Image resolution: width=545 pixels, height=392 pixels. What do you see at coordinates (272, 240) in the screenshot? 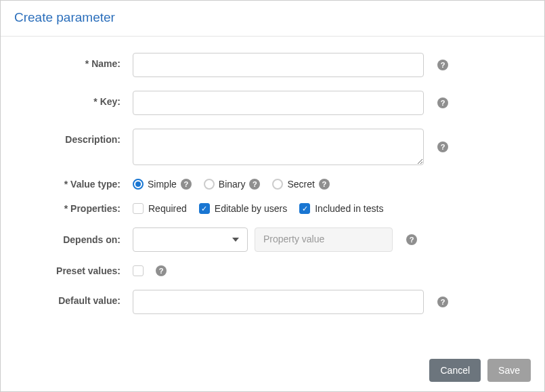
I see `row-depends-on: Depends on: Property value ?` at bounding box center [272, 240].